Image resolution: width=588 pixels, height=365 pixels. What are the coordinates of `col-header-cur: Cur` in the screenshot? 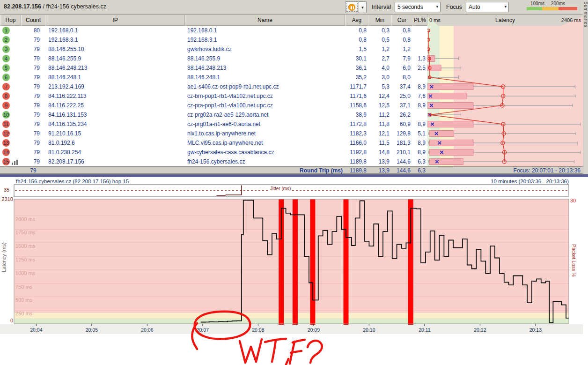 It's located at (402, 20).